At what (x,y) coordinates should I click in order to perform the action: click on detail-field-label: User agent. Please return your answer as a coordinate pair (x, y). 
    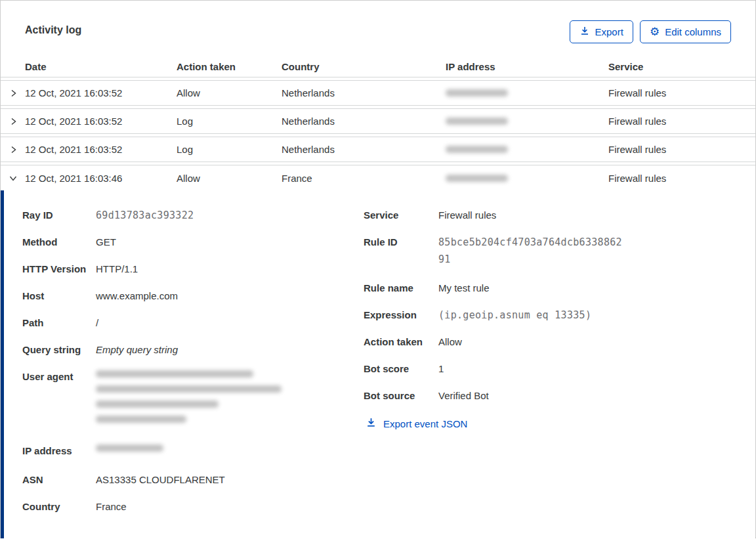
    Looking at the image, I should click on (59, 377).